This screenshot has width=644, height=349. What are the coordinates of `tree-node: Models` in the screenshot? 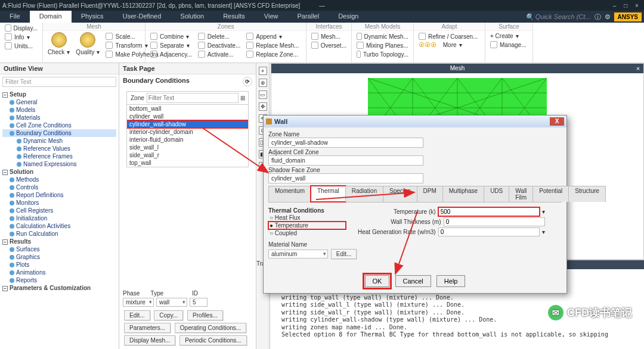 It's located at (60, 110).